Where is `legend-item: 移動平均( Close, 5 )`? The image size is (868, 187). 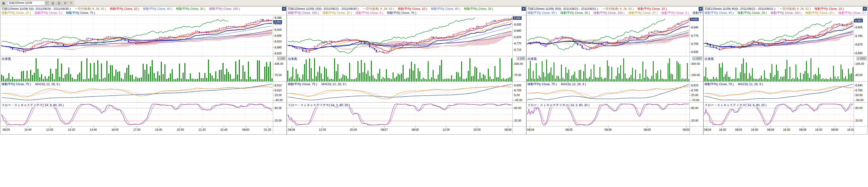
legend-item: 移動平均( Close, 5 ) is located at coordinates (852, 13).